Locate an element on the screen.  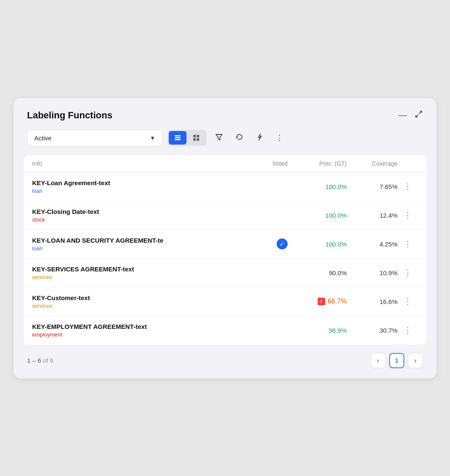
row-info: KEY-Closing Date-text stock is located at coordinates (134, 216).